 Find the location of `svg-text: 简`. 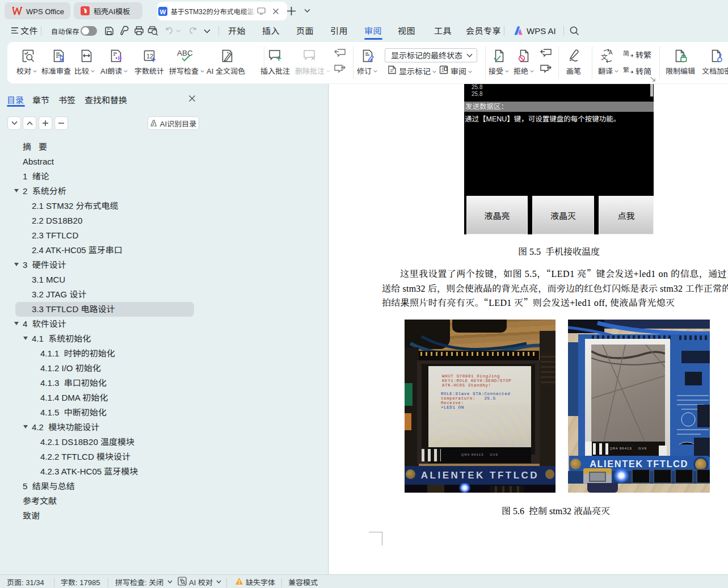

svg-text: 简 is located at coordinates (626, 53).